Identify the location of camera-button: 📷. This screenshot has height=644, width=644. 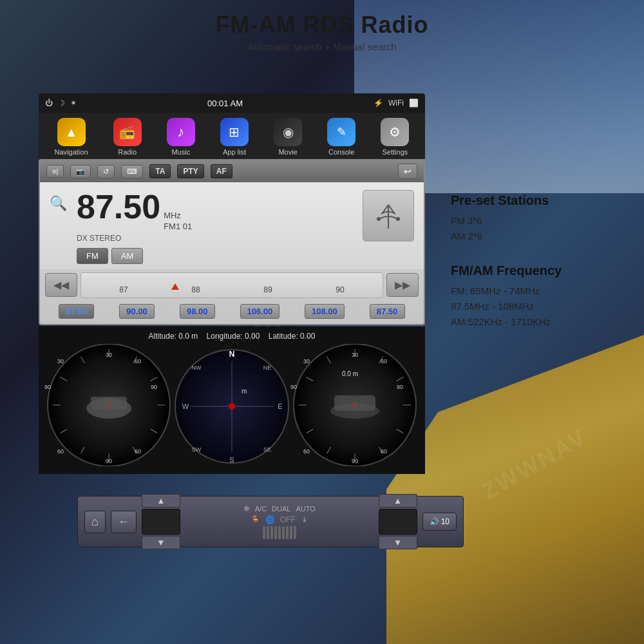
(80, 171).